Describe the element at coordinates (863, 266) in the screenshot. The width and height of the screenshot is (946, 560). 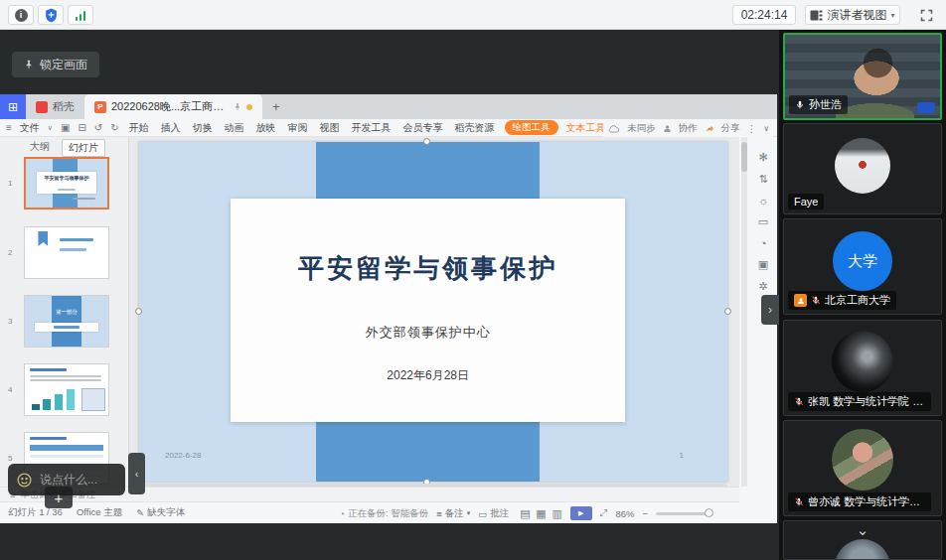
I see `participant-tile-university: 大学 北京工商大学` at that location.